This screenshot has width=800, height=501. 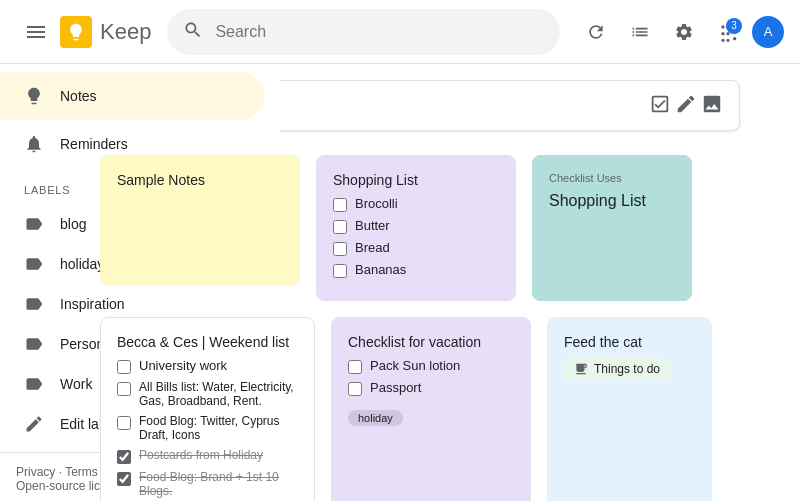 I want to click on image-icon, so click(x=712, y=106).